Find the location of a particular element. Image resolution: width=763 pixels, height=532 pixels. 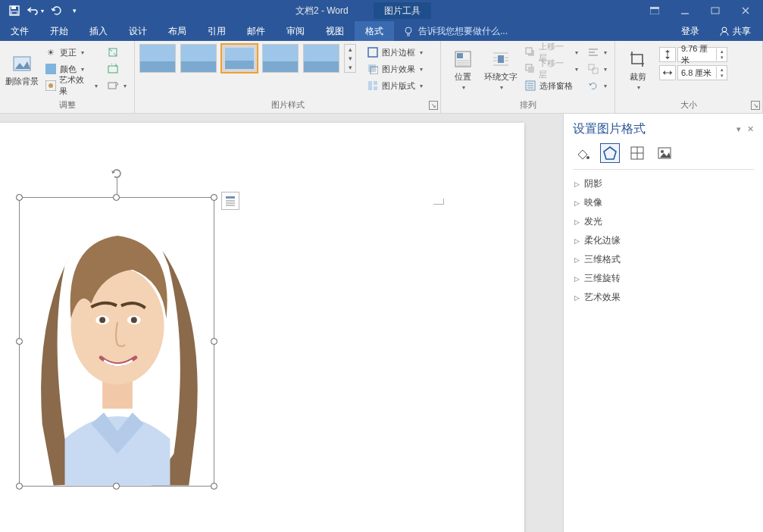

send-backward-button: 下移一层▾ is located at coordinates (552, 69).